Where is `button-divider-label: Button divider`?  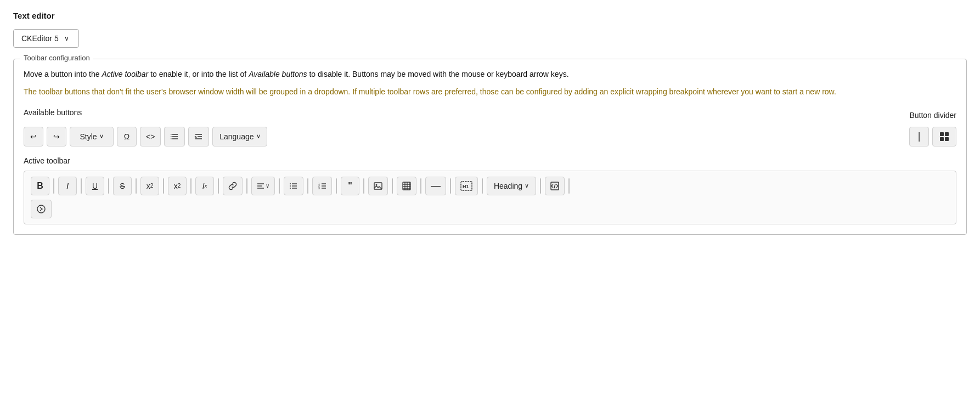 button-divider-label: Button divider is located at coordinates (933, 115).